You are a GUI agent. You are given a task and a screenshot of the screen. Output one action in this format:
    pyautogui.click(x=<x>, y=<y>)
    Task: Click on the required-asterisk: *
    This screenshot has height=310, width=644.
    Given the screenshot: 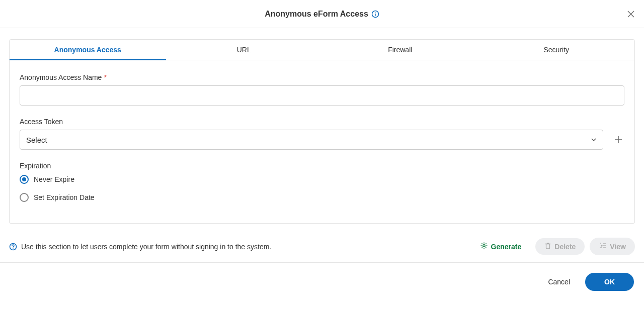 What is the action you would take?
    pyautogui.click(x=105, y=77)
    